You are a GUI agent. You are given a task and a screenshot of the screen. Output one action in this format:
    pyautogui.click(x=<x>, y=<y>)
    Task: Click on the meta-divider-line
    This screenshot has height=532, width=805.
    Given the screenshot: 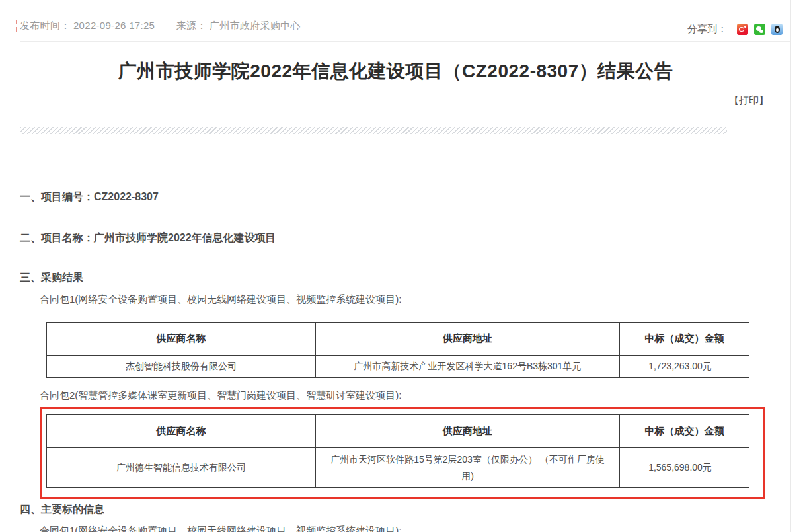 What is the action you would take?
    pyautogui.click(x=405, y=41)
    